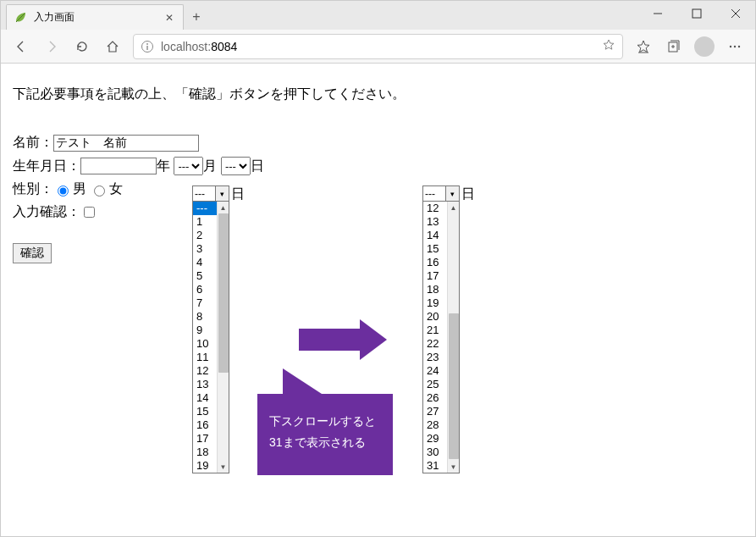  I want to click on dropdown-option: 25, so click(435, 385).